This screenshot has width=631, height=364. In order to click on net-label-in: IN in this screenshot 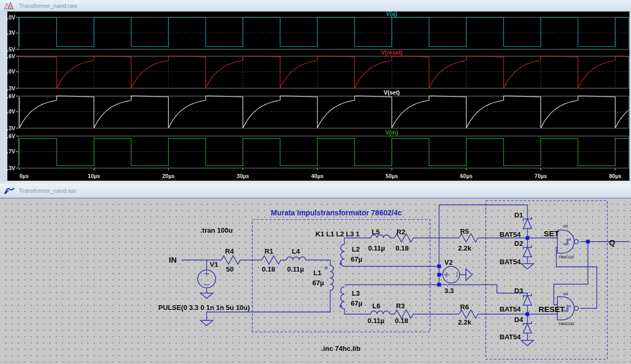, I will do `click(172, 259)`.